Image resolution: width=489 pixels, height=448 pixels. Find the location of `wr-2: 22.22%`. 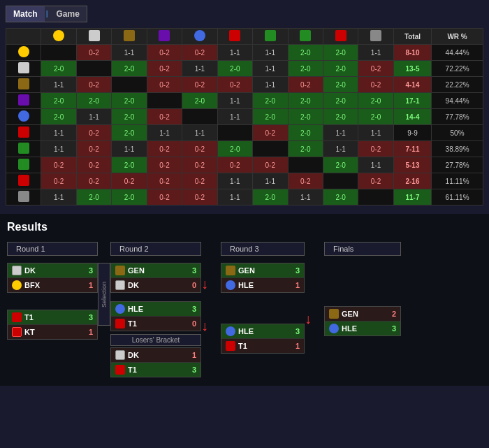

wr-2: 22.22% is located at coordinates (458, 85).